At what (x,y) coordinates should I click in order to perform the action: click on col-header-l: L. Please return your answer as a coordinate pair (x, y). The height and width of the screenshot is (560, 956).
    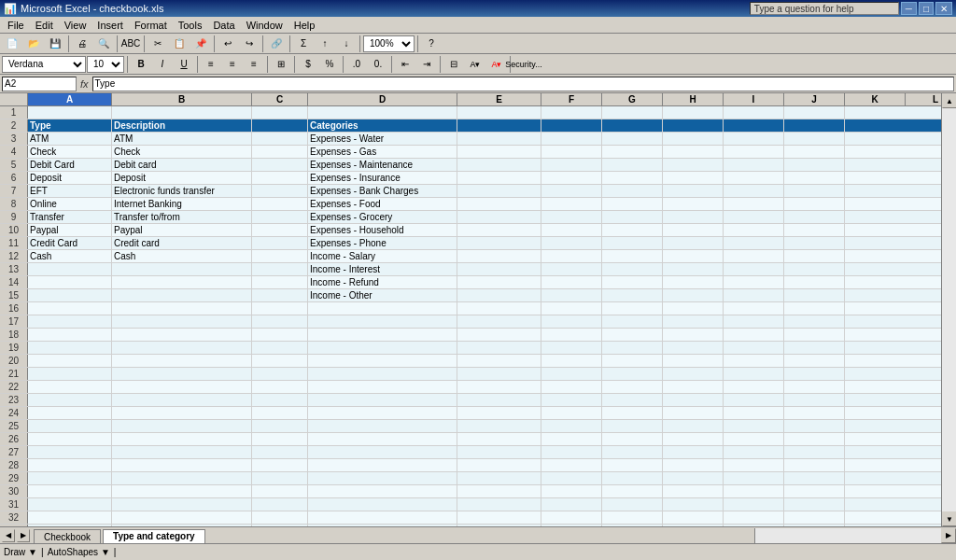
    Looking at the image, I should click on (923, 99).